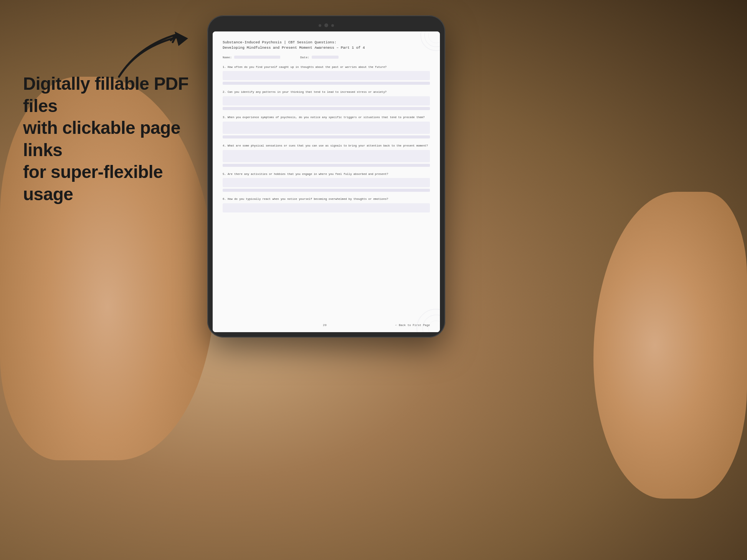  I want to click on page-number: 20, so click(325, 325).